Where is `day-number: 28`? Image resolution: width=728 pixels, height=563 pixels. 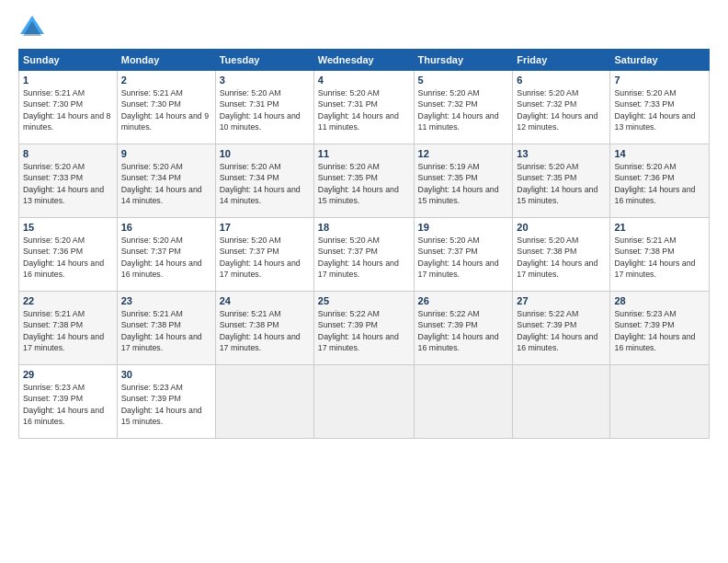 day-number: 28 is located at coordinates (660, 301).